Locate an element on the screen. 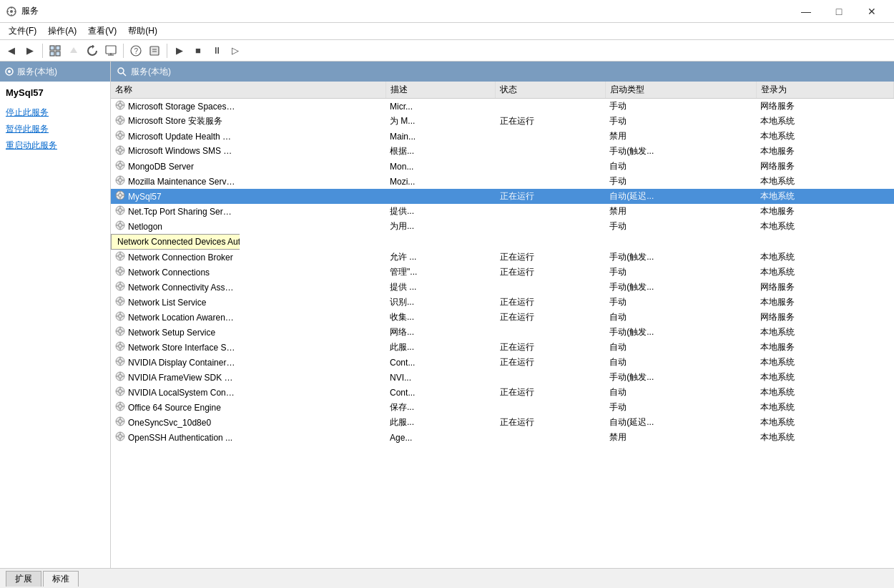  table-row: OpenSSH Authentication ...Age...禁用本地系统 is located at coordinates (502, 438).